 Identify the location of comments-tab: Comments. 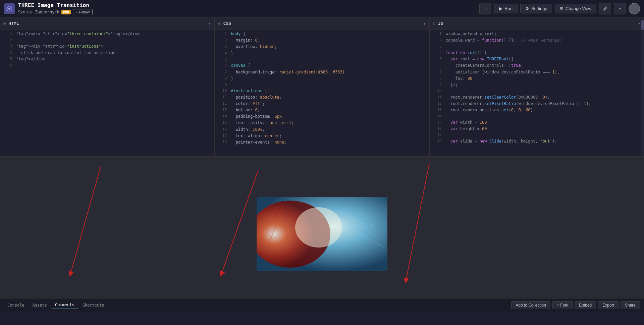
(65, 305).